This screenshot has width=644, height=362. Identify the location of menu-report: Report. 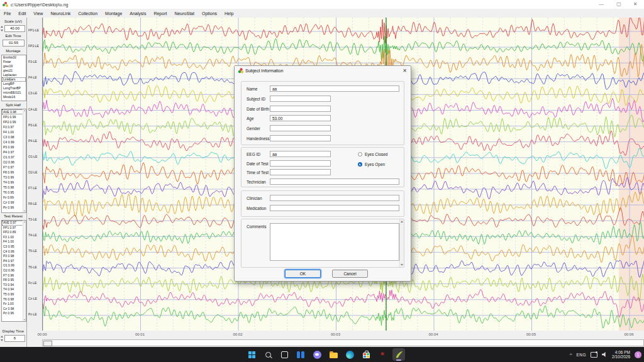
(160, 14).